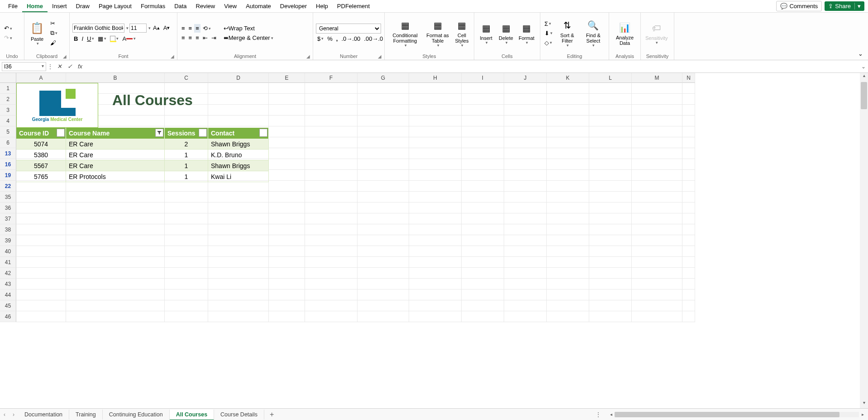 The width and height of the screenshot is (868, 420). What do you see at coordinates (799, 6) in the screenshot?
I see `comments-button: 💬 Comments` at bounding box center [799, 6].